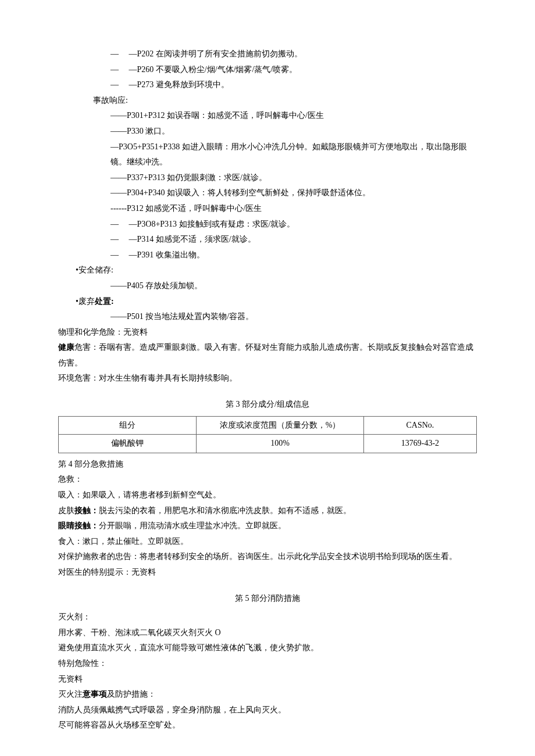  What do you see at coordinates (268, 725) in the screenshot?
I see `firefighting-container: 尽可能将容器从火场移至空旷处。` at bounding box center [268, 725].